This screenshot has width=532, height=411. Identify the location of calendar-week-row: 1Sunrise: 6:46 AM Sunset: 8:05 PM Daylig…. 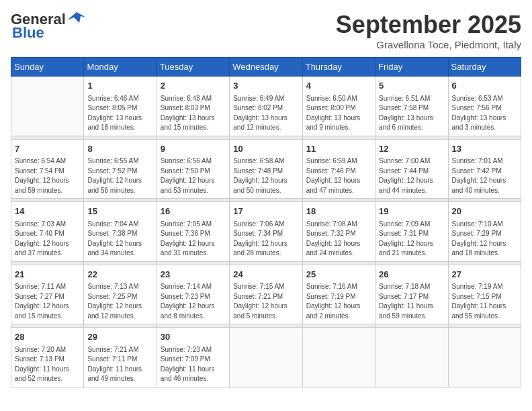
(266, 106).